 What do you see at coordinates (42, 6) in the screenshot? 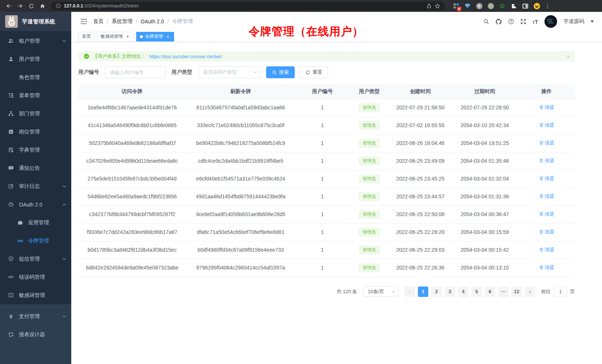
I see `browser-home-icon` at bounding box center [42, 6].